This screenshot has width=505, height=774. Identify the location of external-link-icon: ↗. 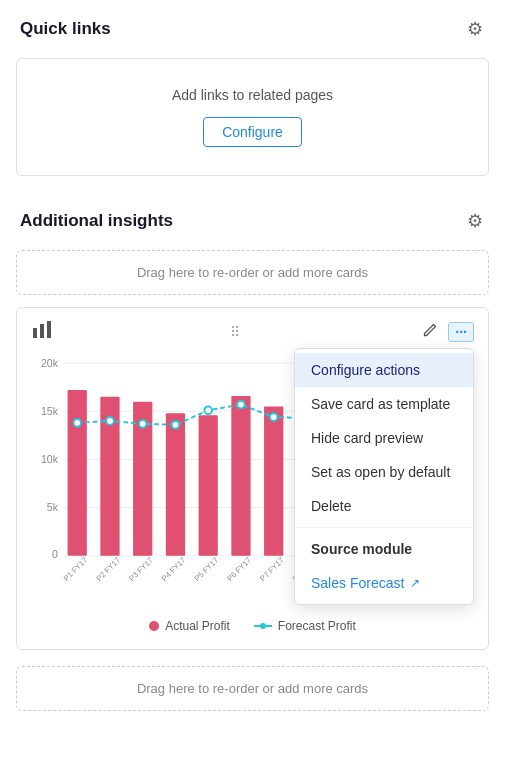
(415, 583).